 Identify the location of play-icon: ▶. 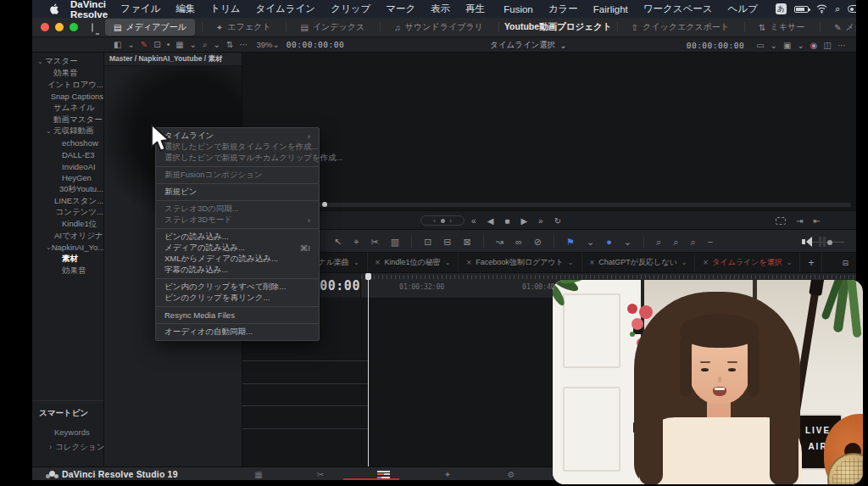
(524, 221).